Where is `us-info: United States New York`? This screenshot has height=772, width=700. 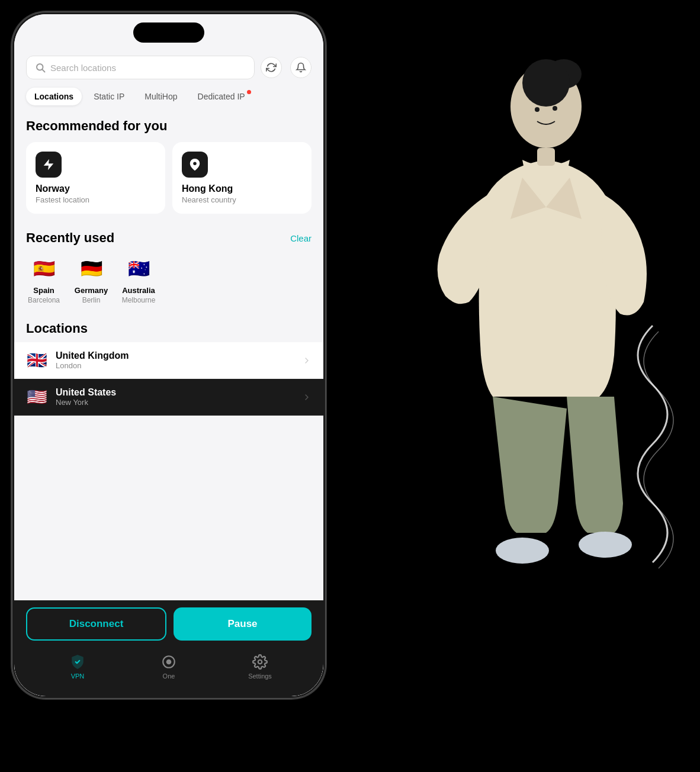
us-info: United States New York is located at coordinates (175, 397).